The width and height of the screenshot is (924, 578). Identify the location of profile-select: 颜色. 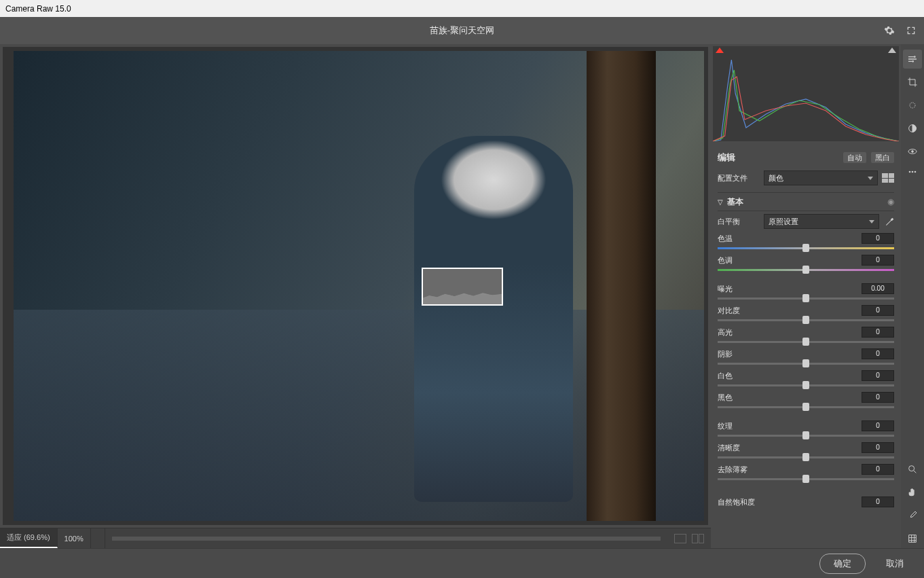
(821, 178).